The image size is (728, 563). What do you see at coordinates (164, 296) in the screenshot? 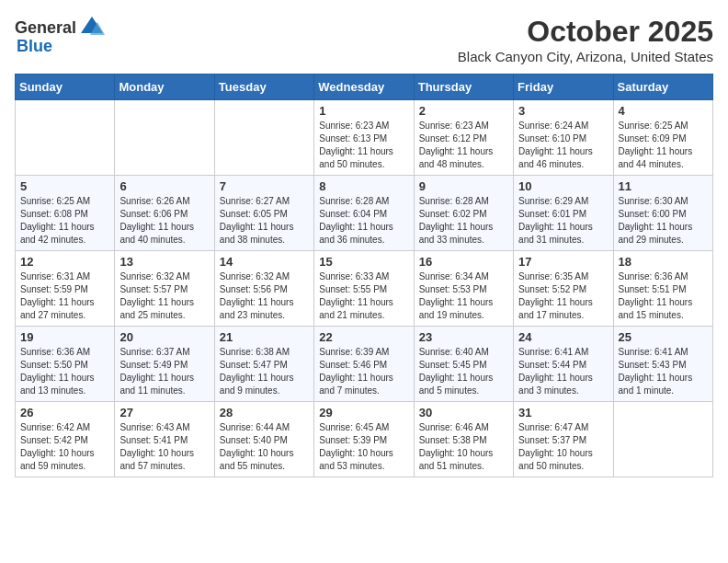
I see `day-info: Sunrise: 6:32 AM Sunset: 5:57 PM Dayligh…` at bounding box center [164, 296].